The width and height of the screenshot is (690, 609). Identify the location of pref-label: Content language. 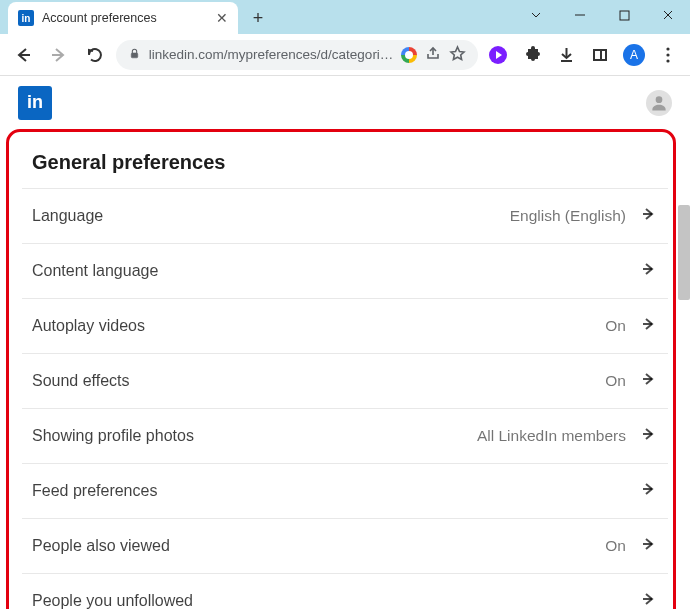
(95, 271).